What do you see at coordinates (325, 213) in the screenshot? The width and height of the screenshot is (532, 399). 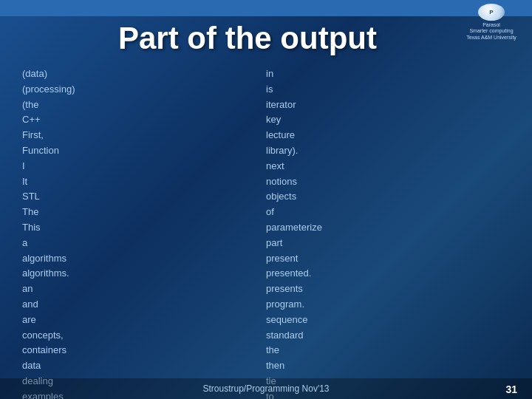 I see `list-item: of` at bounding box center [325, 213].